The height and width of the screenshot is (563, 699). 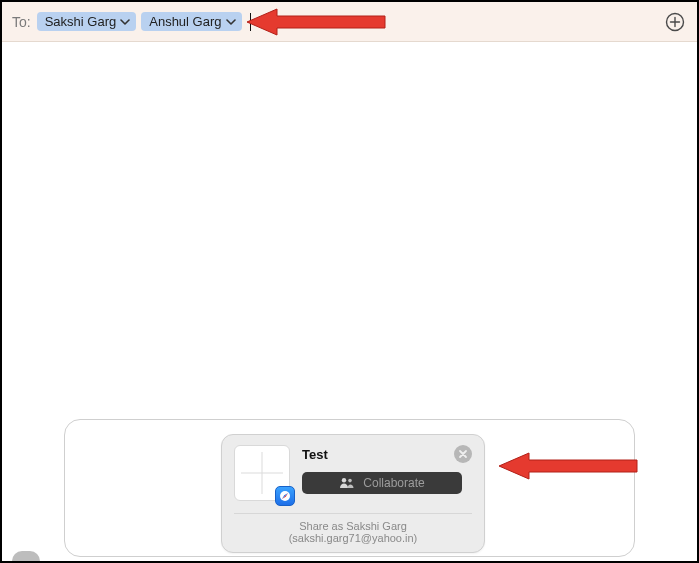 What do you see at coordinates (394, 483) in the screenshot?
I see `collaborate-label: Collaborate` at bounding box center [394, 483].